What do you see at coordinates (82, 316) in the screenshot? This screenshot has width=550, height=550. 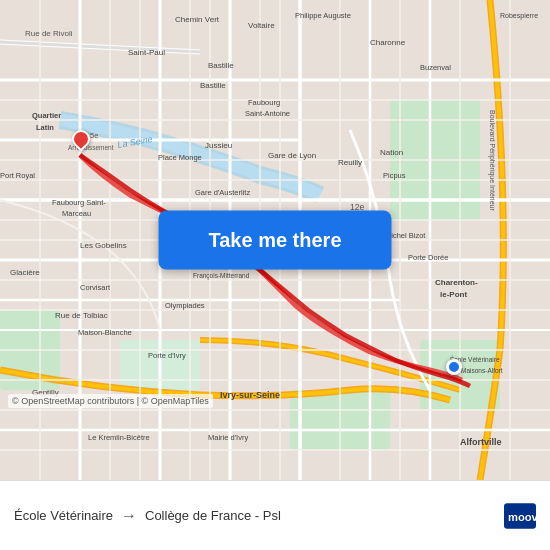 I see `svg-text: Rue de Tolbiac` at bounding box center [82, 316].